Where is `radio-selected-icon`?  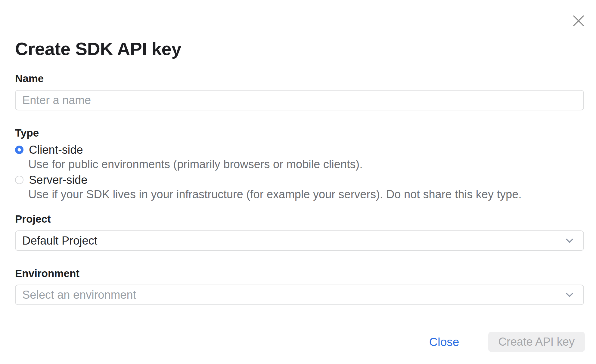 radio-selected-icon is located at coordinates (19, 150).